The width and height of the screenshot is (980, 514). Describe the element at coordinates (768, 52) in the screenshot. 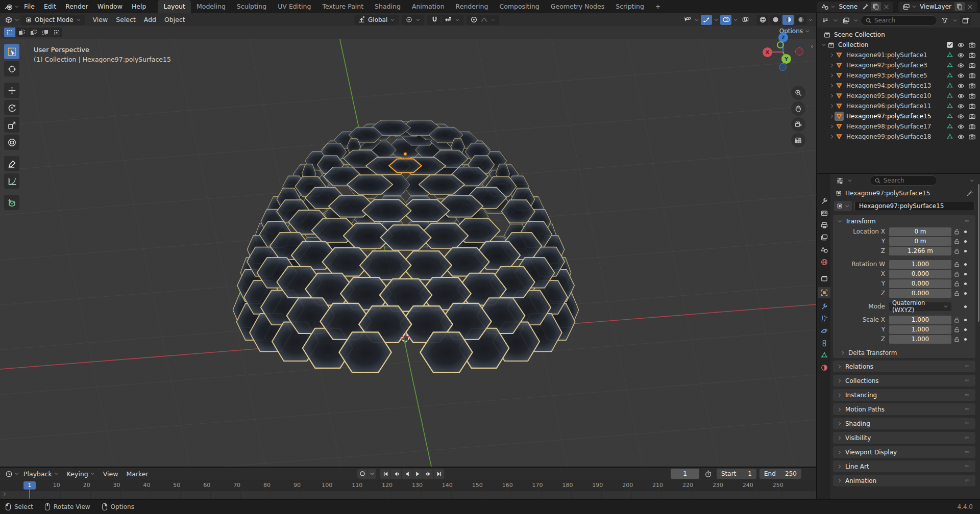

I see `gizmo-axis-x: X` at that location.